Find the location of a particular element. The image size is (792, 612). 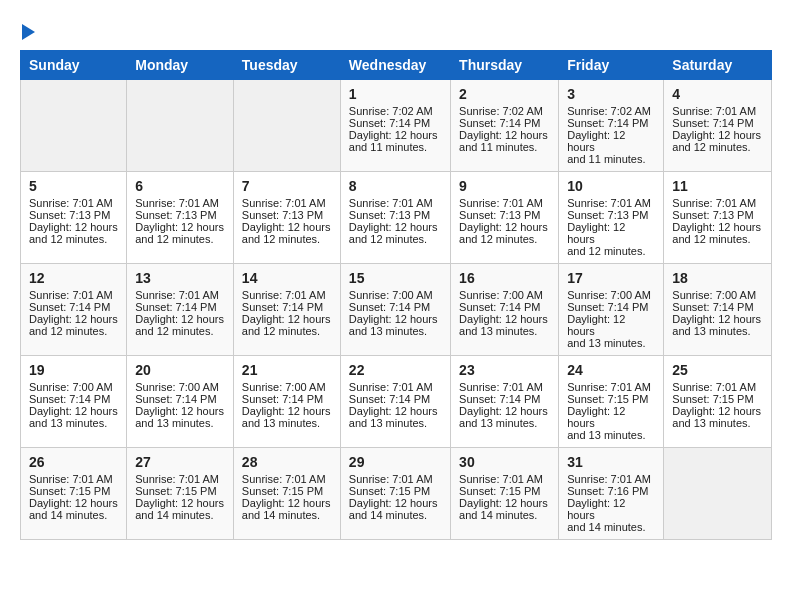

day-info: Sunset: 7:16 PM is located at coordinates (611, 491).